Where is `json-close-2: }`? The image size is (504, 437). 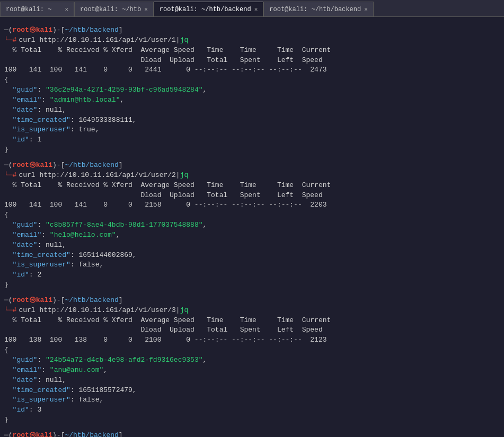 json-close-2: } is located at coordinates (252, 285).